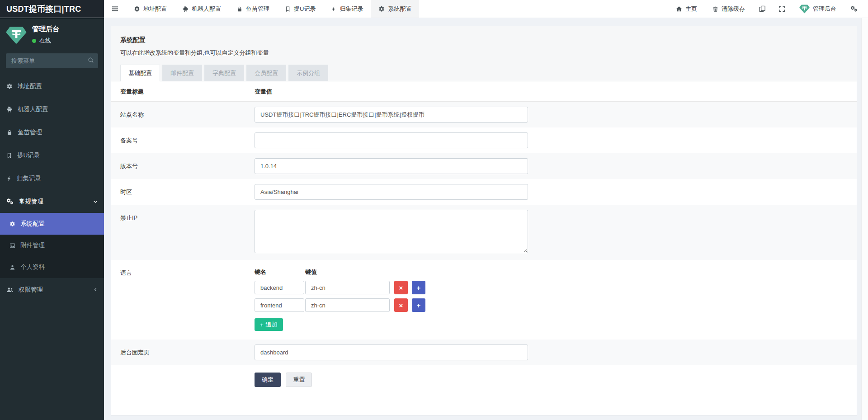 The height and width of the screenshot is (420, 868). Describe the element at coordinates (347, 9) in the screenshot. I see `topnav-collect-records: 归集记录` at that location.